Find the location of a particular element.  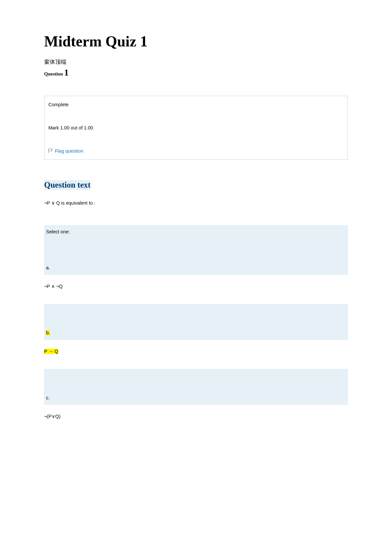

option-c: c. ¬(P∨Q) is located at coordinates (196, 394).